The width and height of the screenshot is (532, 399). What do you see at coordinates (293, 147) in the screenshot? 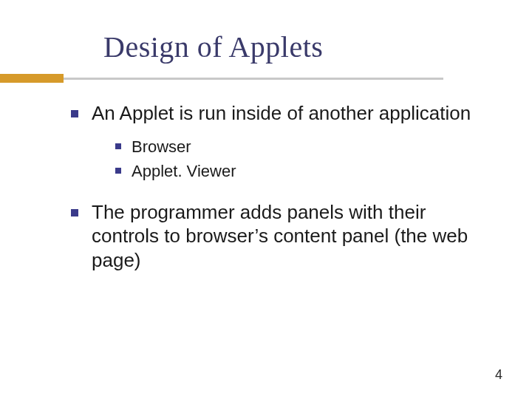
I see `sub-bullet-item: Browser` at bounding box center [293, 147].